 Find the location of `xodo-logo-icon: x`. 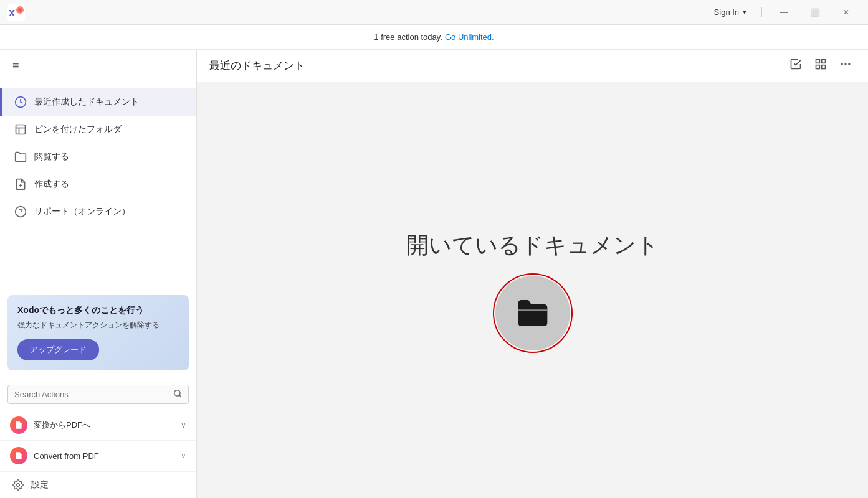

xodo-logo-icon: x is located at coordinates (16, 12).